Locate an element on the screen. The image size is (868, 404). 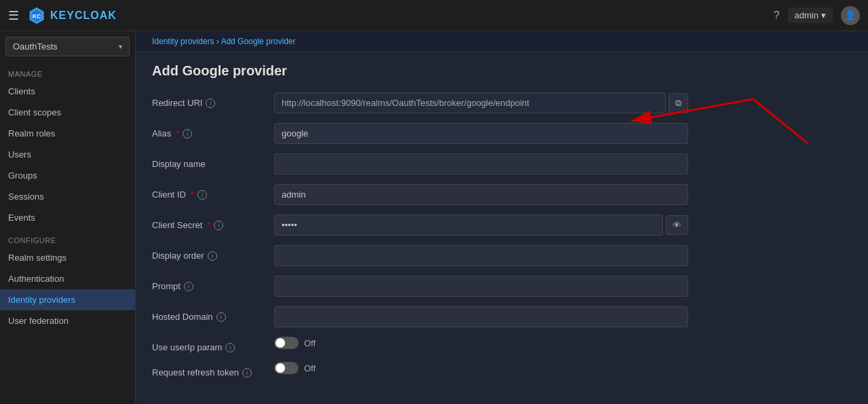
page-title: Add Google provider is located at coordinates (502, 71).